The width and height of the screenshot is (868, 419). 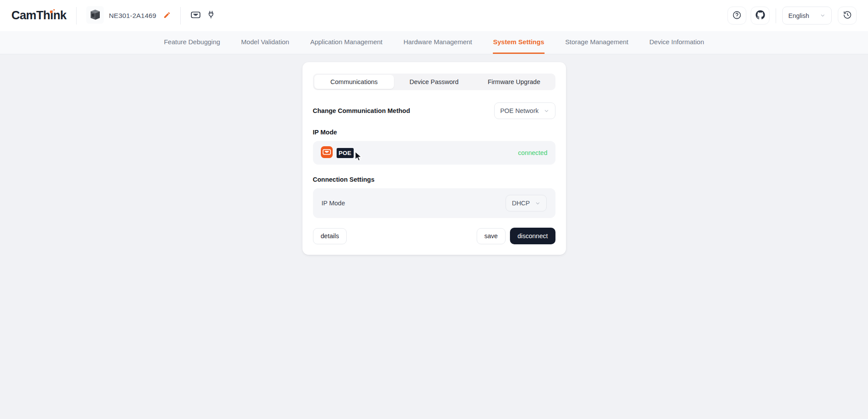 I want to click on connection-settings-title: Connection Settings, so click(x=434, y=180).